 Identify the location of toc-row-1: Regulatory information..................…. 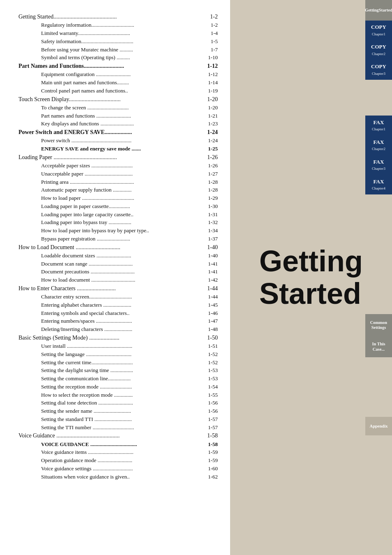
(118, 25).